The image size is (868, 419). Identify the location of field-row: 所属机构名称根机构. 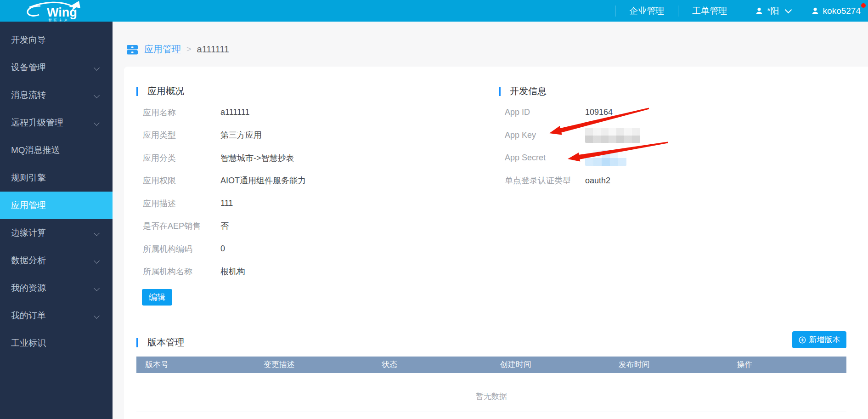
(224, 272).